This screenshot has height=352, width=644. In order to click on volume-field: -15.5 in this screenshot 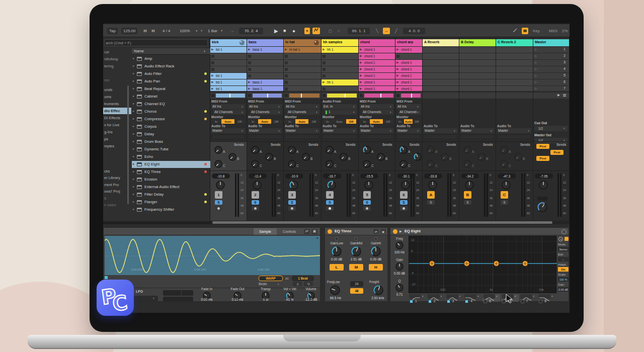, I will do `click(369, 176)`.